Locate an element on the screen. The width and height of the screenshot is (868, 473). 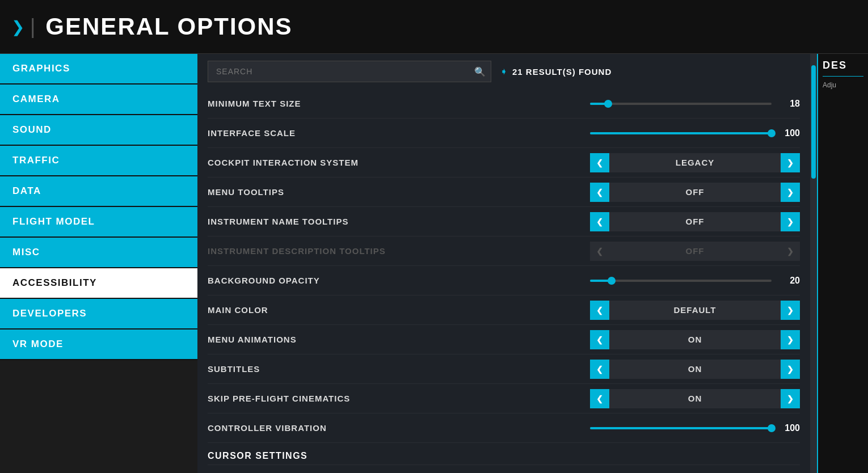
main-color-value: DEFAULT is located at coordinates (695, 310).